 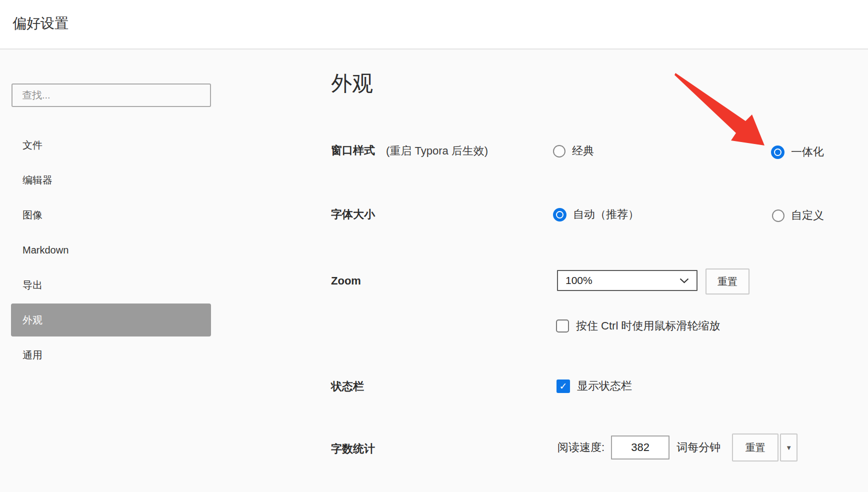 I want to click on radio-option-custom: 自定义, so click(x=798, y=216).